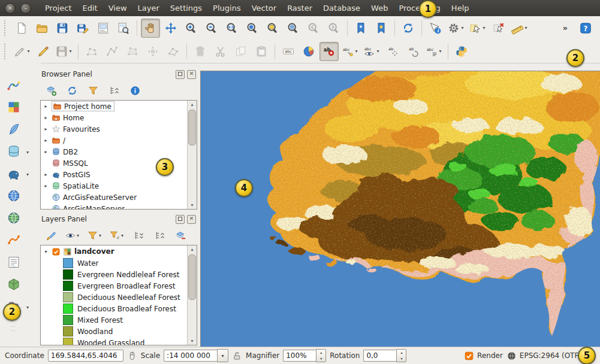 The height and width of the screenshot is (364, 600). What do you see at coordinates (329, 51) in the screenshot?
I see `label-ab-red-button: ab` at bounding box center [329, 51].